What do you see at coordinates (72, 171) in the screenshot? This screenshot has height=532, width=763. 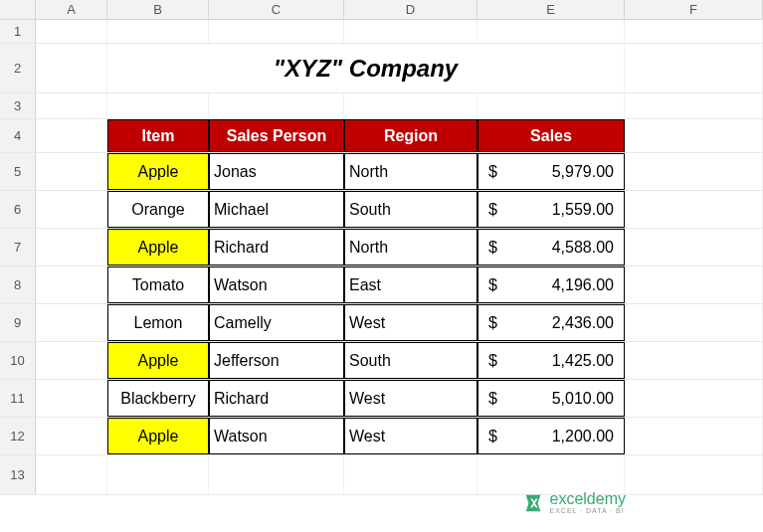 I see `cell-A5` at bounding box center [72, 171].